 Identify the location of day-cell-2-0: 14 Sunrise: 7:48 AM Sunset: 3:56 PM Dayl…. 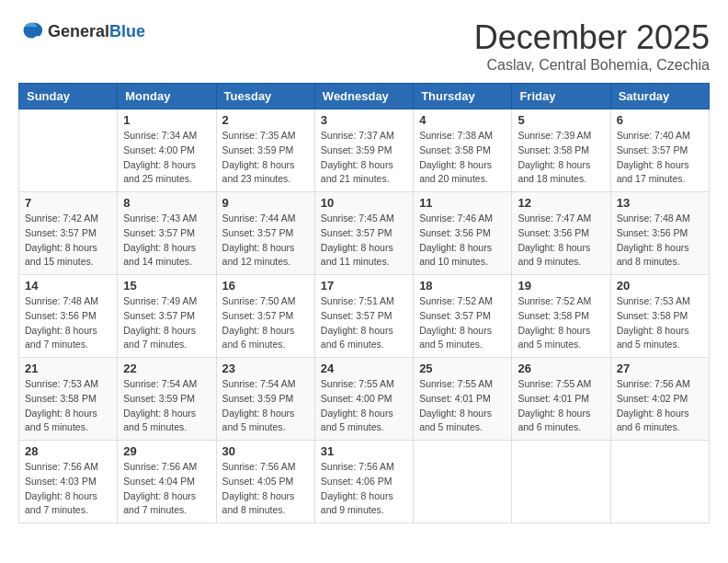
(68, 316).